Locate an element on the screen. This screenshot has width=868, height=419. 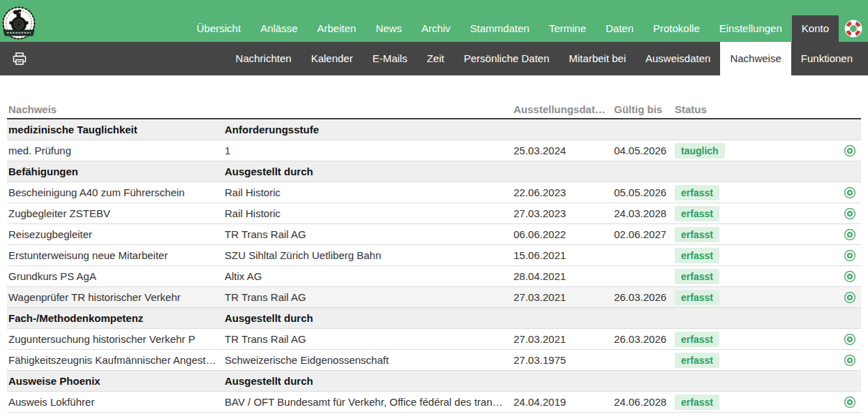
help-button is located at coordinates (853, 29).